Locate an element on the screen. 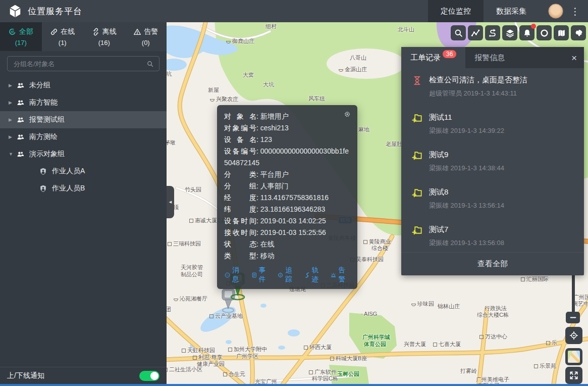 The height and width of the screenshot is (386, 588). tab-label: 告警 is located at coordinates (151, 32).